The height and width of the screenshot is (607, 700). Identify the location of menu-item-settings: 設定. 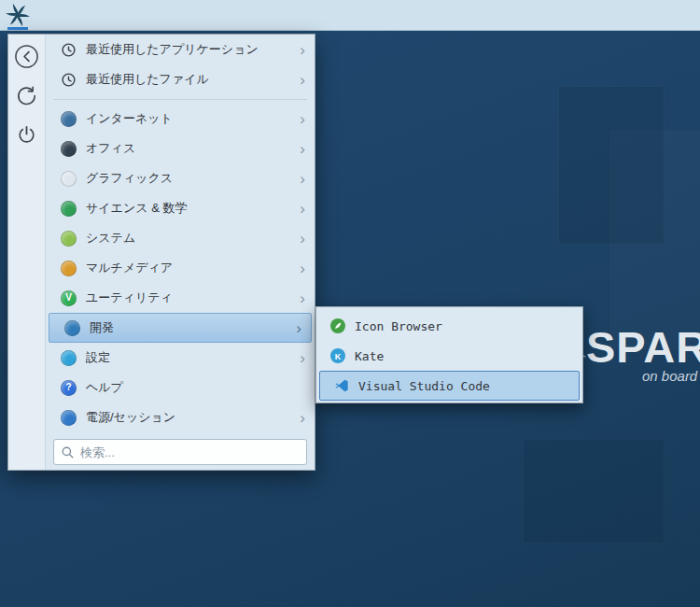
(180, 358).